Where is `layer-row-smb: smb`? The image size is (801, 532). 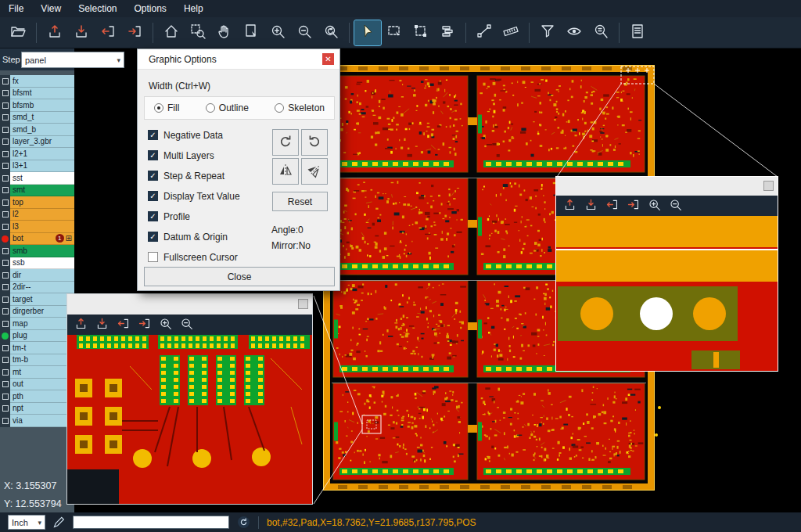 layer-row-smb: smb is located at coordinates (38, 251).